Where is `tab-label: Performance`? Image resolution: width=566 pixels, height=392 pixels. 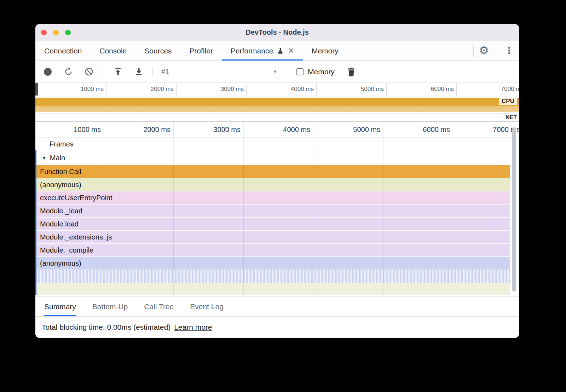 tab-label: Performance is located at coordinates (252, 51).